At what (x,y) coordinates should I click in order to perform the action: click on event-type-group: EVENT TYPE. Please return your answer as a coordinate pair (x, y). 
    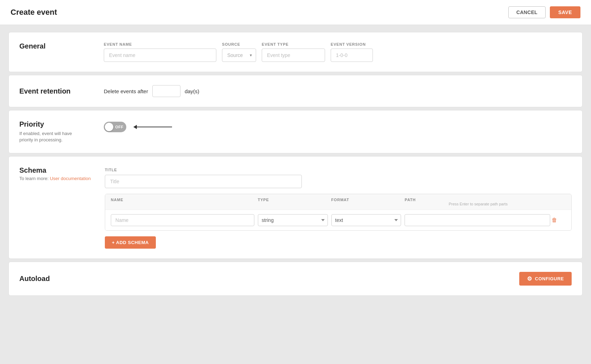
    Looking at the image, I should click on (293, 52).